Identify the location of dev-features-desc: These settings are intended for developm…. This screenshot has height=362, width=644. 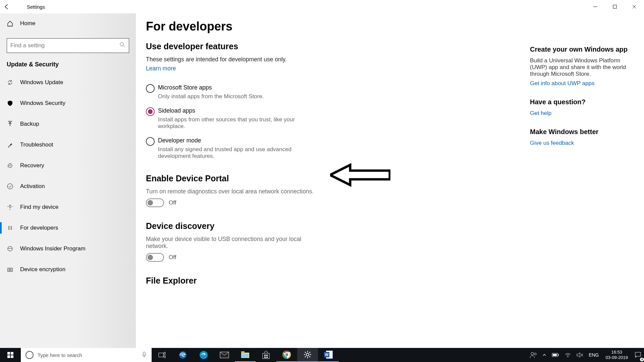
(233, 60).